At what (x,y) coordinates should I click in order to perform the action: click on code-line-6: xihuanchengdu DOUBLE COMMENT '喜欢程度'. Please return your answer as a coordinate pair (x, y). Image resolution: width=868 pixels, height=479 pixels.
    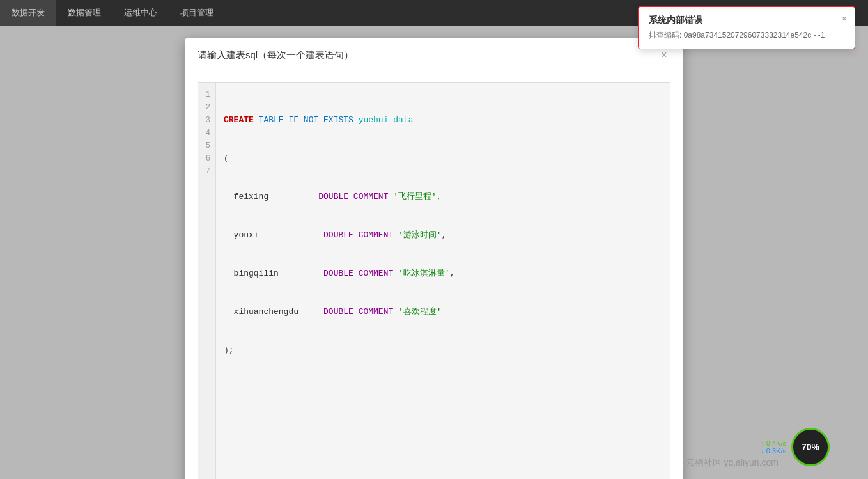
    Looking at the image, I should click on (443, 312).